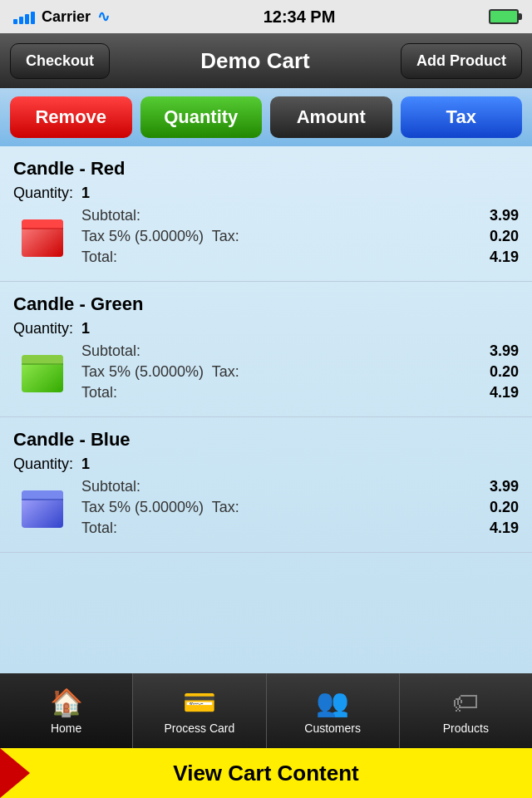 This screenshot has width=532, height=798. What do you see at coordinates (461, 62) in the screenshot?
I see `add-product-button: Add Product` at bounding box center [461, 62].